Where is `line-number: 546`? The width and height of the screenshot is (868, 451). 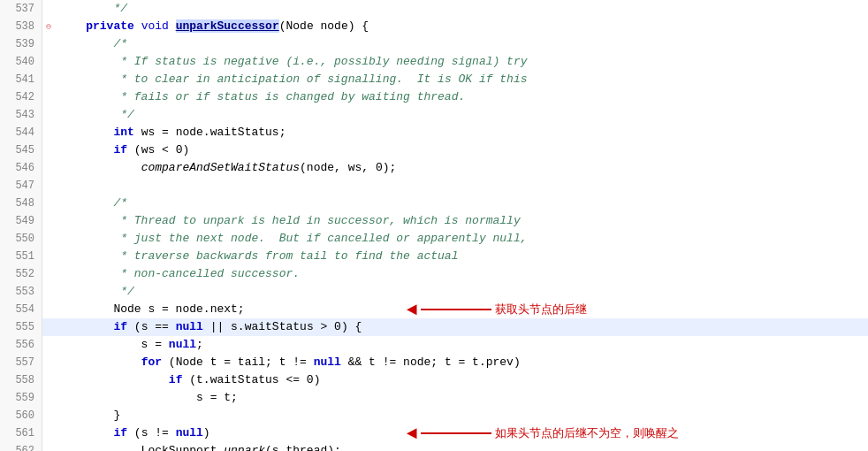 line-number: 546 is located at coordinates (21, 168).